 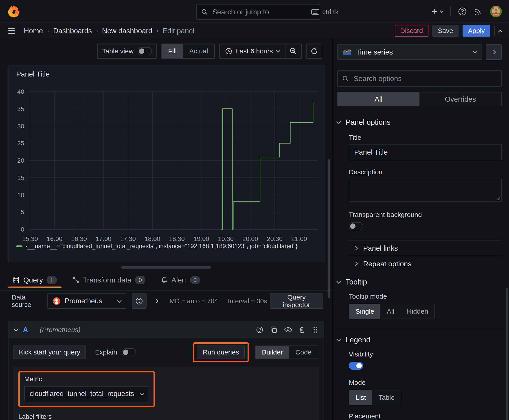 I want to click on query-row-header: A (Prometheus), so click(x=166, y=330).